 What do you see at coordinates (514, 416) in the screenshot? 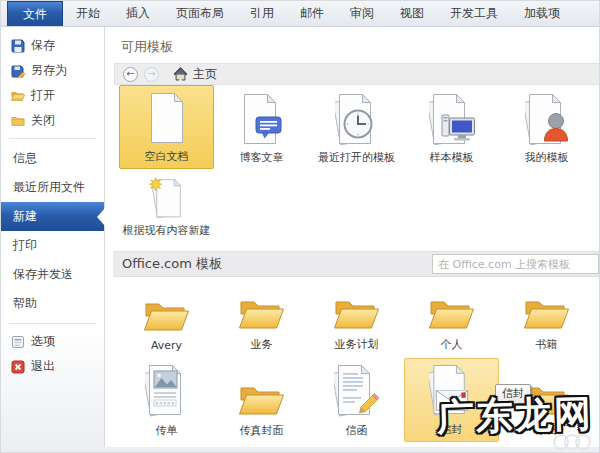
I see `watermark-text: 广东龙网` at bounding box center [514, 416].